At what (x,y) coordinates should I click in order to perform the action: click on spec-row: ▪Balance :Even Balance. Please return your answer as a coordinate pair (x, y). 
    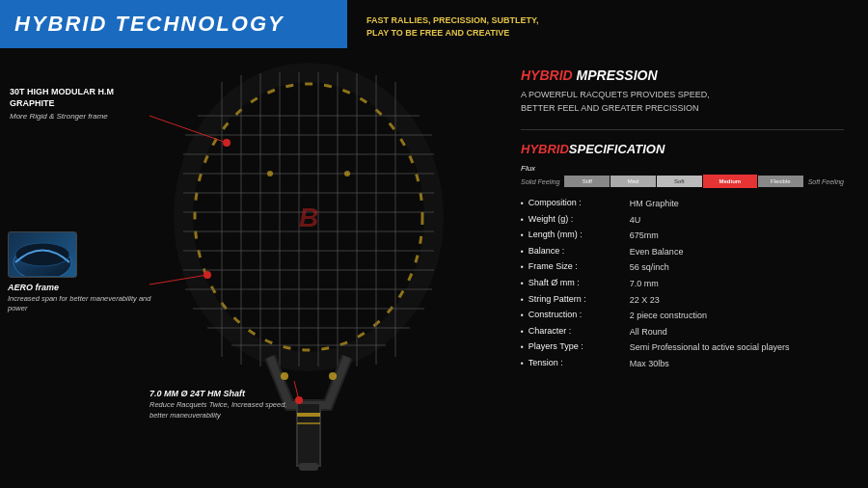
    Looking at the image, I should click on (683, 253).